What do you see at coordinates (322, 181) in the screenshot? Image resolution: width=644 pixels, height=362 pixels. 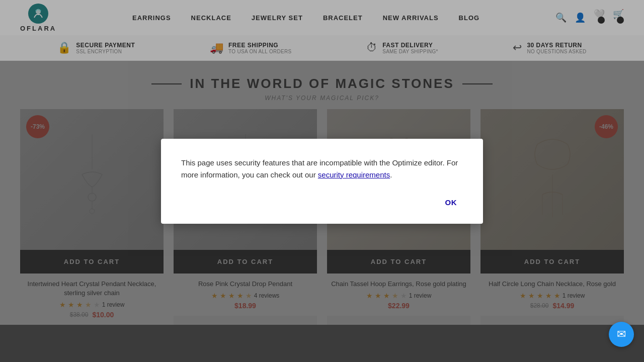 I see `security-warning-modal: This page uses security features that ar…` at bounding box center [322, 181].